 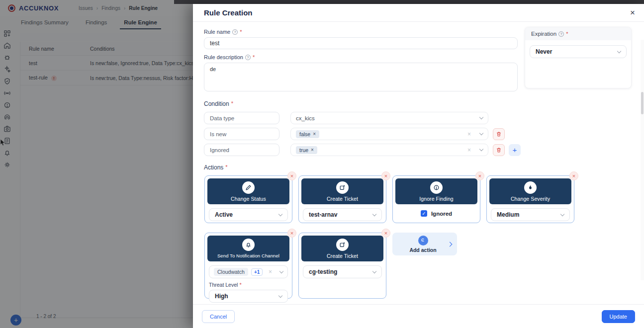 What do you see at coordinates (424, 214) in the screenshot?
I see `check-icon: ✓` at bounding box center [424, 214].